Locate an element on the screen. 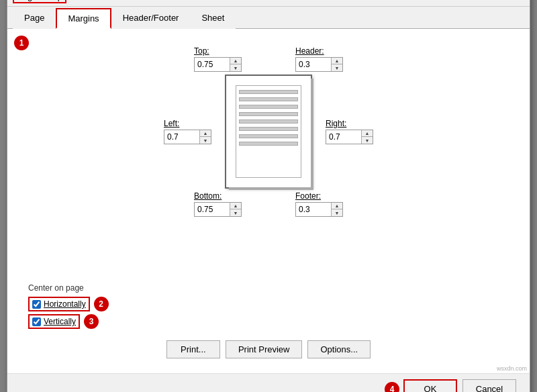 The height and width of the screenshot is (392, 537). title-controls: ? ✕ is located at coordinates (509, 1).